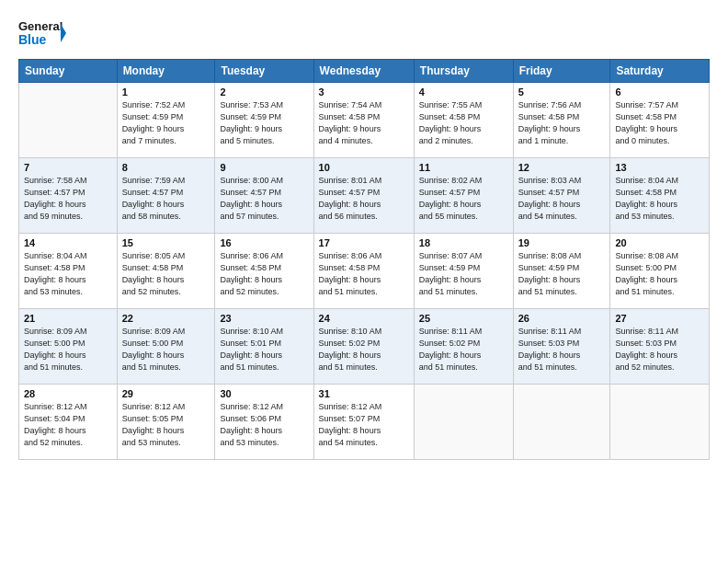 The image size is (728, 563). Describe the element at coordinates (264, 167) in the screenshot. I see `day-number: 9` at that location.